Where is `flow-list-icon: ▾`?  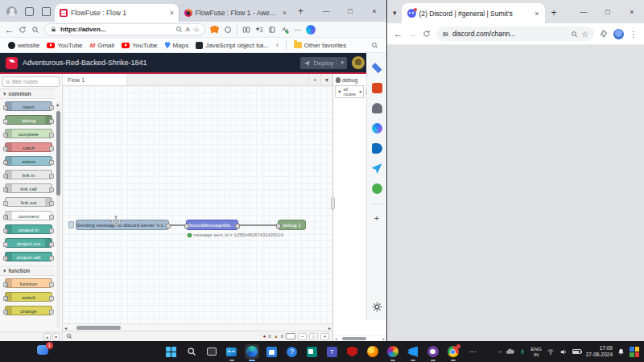 flow-list-icon: ▾ is located at coordinates (327, 80).